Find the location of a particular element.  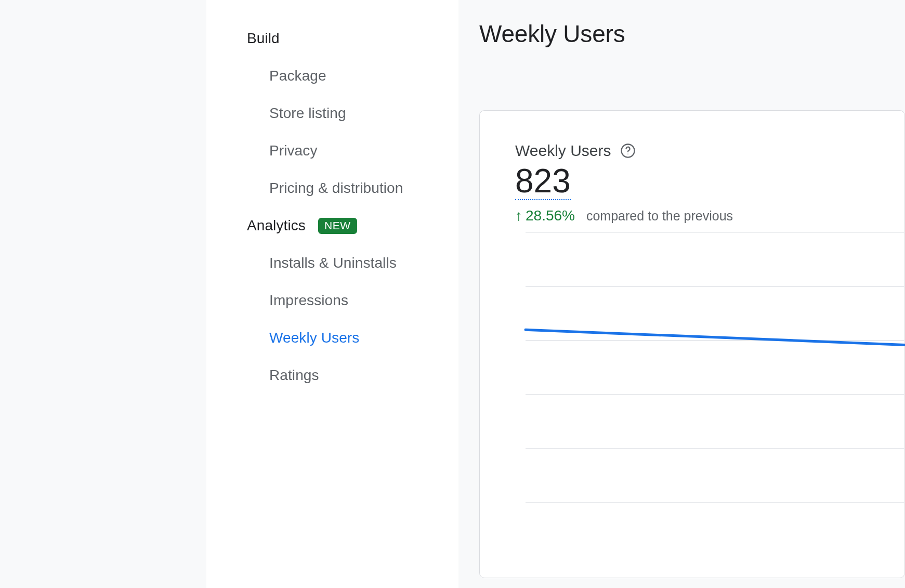

sidebar-item-store-listing: Store listing is located at coordinates (333, 113).